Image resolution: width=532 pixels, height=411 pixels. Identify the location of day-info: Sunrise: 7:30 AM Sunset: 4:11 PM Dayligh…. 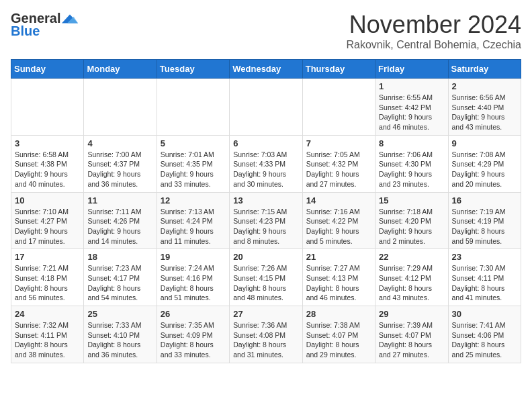
(485, 283).